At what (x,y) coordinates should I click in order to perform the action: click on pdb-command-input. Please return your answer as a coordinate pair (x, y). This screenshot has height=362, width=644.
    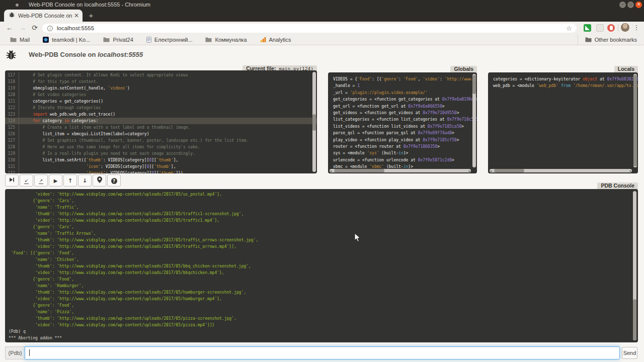
    Looking at the image, I should click on (322, 353).